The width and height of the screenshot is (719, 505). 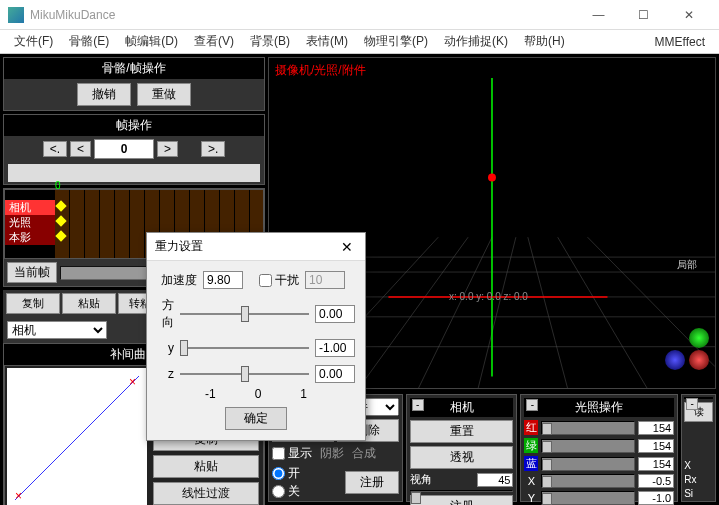 I want to click on dir-input, so click(x=335, y=314).